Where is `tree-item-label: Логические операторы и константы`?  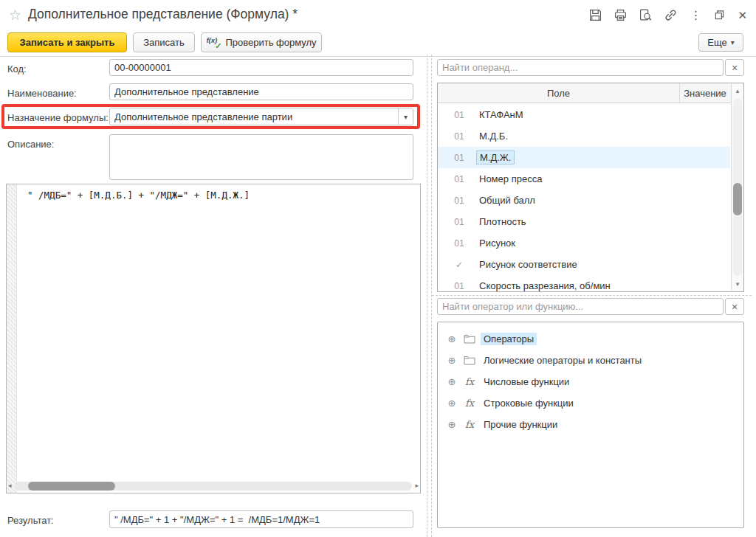 tree-item-label: Логические операторы и константы is located at coordinates (563, 360).